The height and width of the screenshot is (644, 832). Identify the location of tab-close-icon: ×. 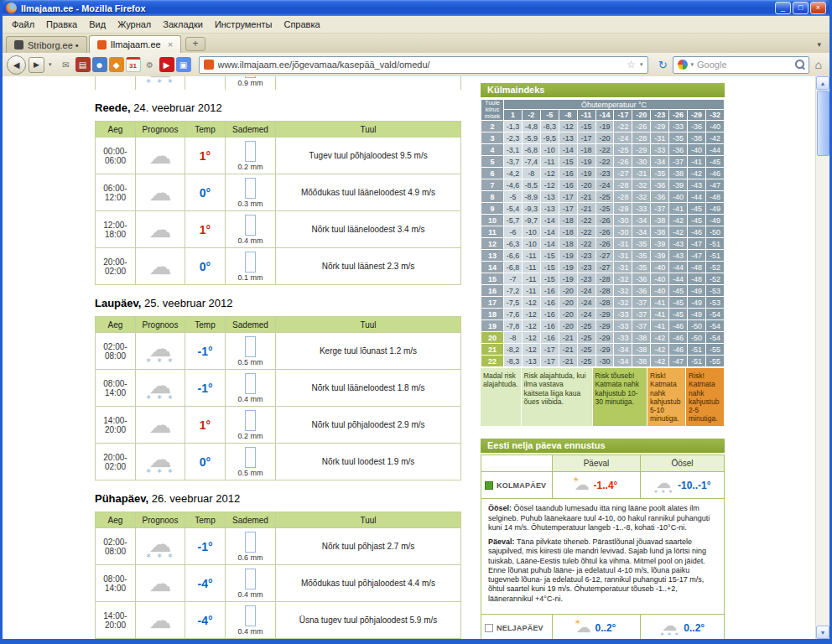
(170, 44).